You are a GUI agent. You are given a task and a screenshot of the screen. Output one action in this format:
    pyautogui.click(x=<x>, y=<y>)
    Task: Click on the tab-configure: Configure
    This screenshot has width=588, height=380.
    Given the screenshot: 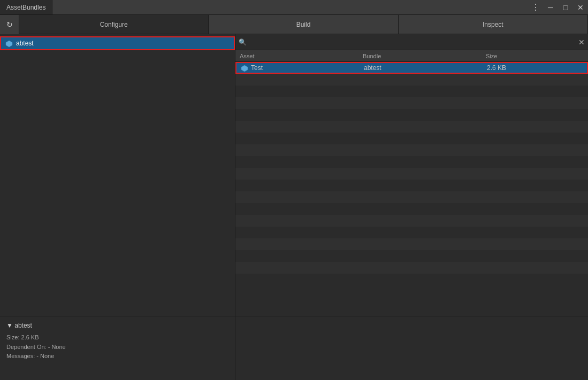 What is the action you would take?
    pyautogui.click(x=114, y=25)
    